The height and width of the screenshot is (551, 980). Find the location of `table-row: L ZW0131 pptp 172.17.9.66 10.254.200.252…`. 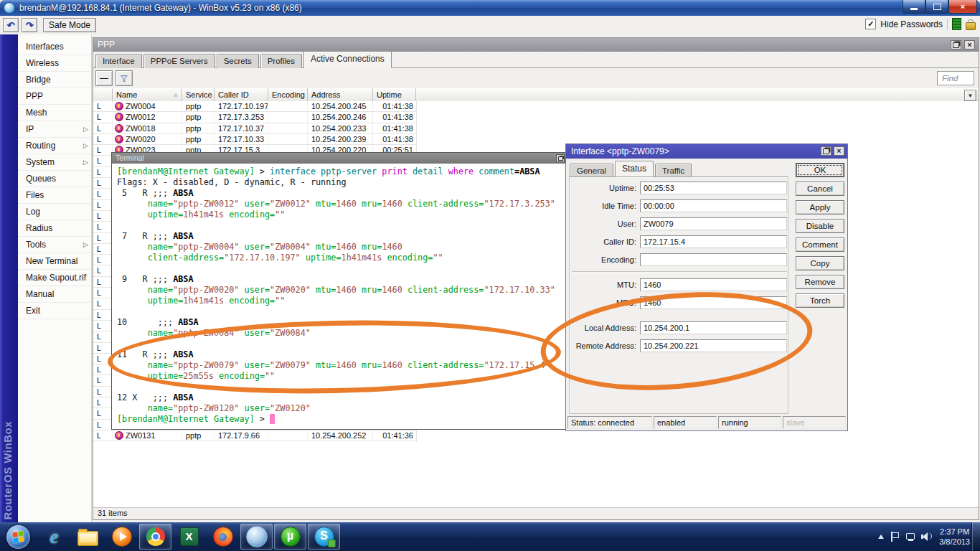

table-row: L ZW0131 pptp 172.17.9.66 10.254.200.252… is located at coordinates (255, 436).